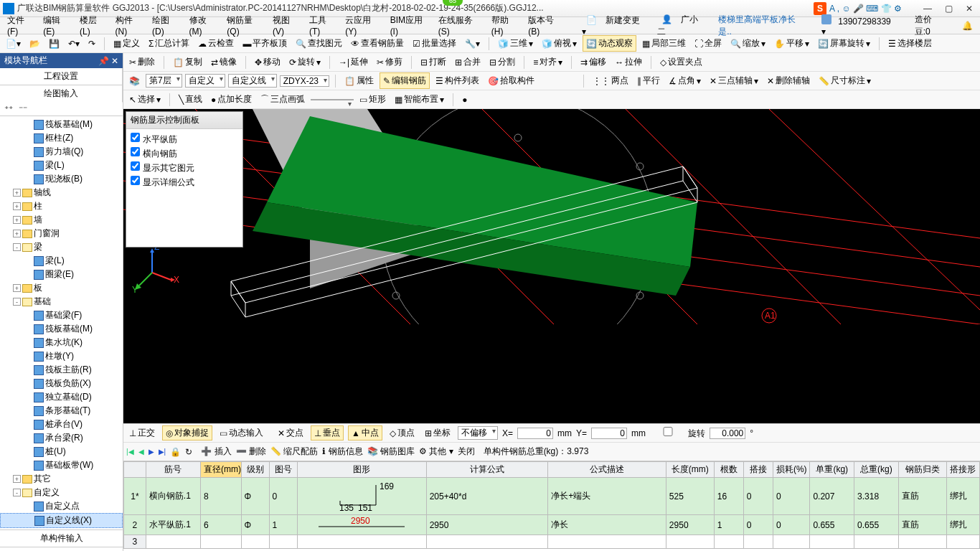  What do you see at coordinates (461, 26) in the screenshot?
I see `menu-online: 在线服务(S)` at bounding box center [461, 26].